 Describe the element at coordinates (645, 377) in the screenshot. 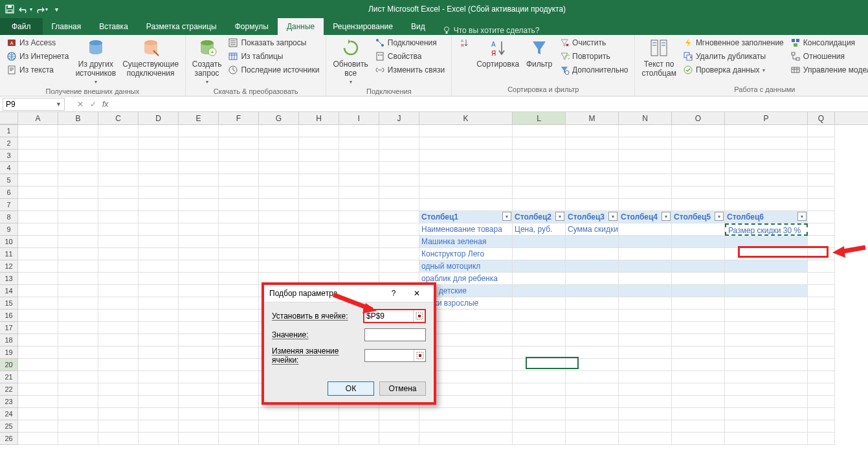

I see `cell-N21` at that location.